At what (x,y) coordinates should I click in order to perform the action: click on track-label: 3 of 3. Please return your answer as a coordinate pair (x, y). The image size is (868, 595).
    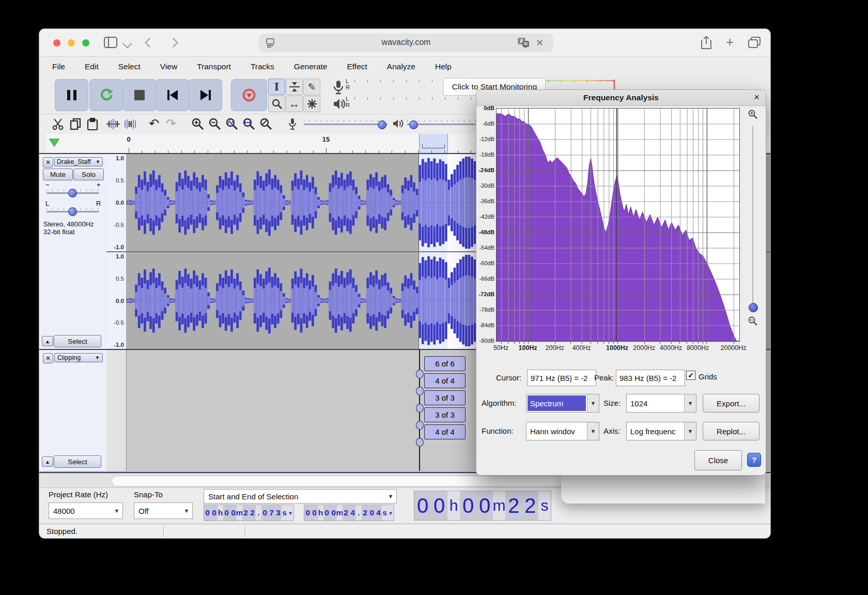
    Looking at the image, I should click on (445, 415).